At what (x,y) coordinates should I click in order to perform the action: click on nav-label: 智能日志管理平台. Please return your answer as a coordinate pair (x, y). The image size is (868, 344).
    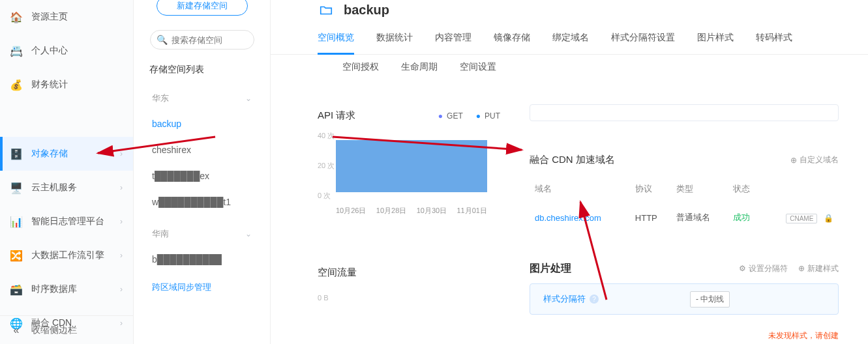
    Looking at the image, I should click on (68, 222).